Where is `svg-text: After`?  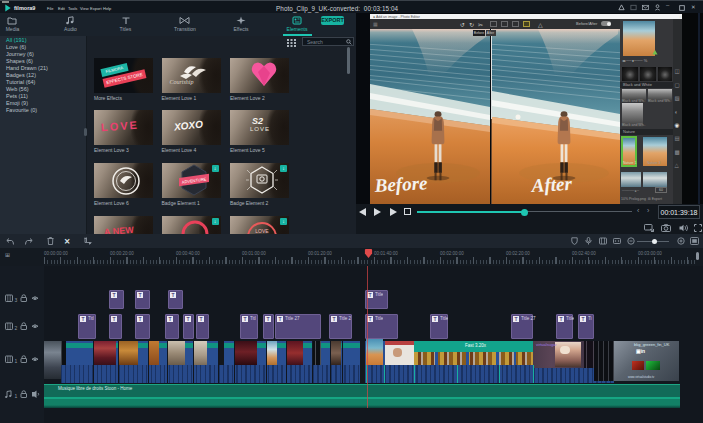
svg-text: After is located at coordinates (552, 184).